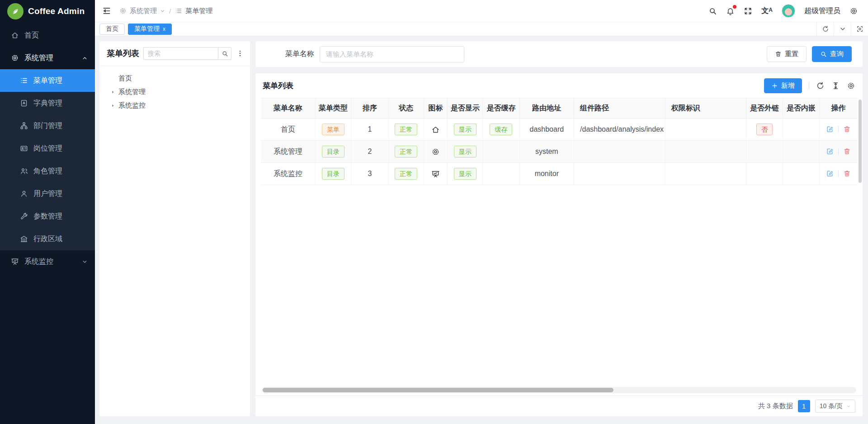 The image size is (868, 424). I want to click on leaf-logo-icon, so click(15, 11).